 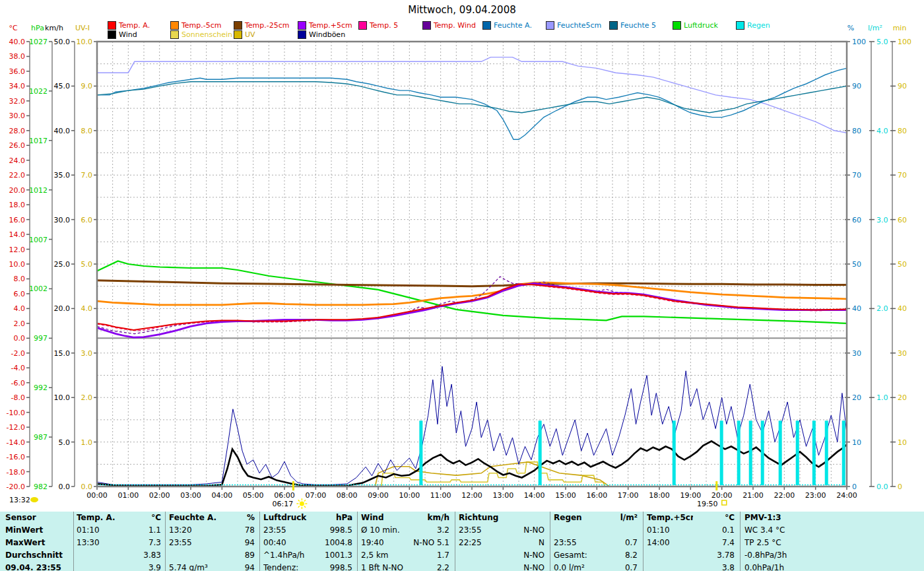 I want to click on col-header-pmv: PMV-1:3, so click(x=830, y=518).